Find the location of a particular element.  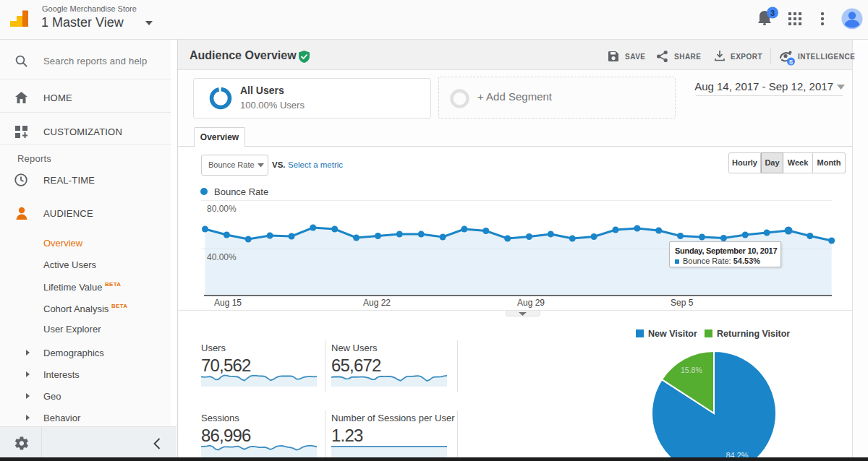

svg-text: 15.8% is located at coordinates (692, 370).